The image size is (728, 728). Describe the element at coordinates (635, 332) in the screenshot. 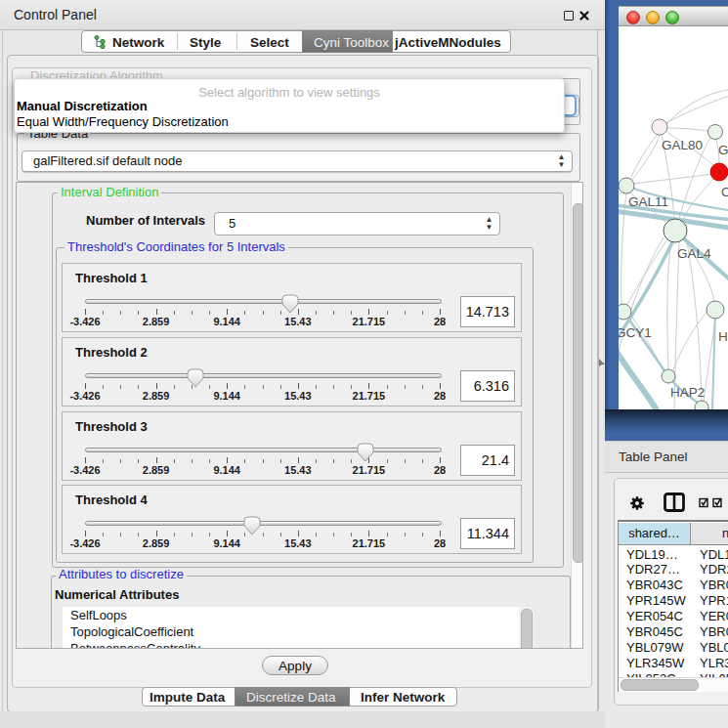

I see `svg-text: GCY1` at that location.